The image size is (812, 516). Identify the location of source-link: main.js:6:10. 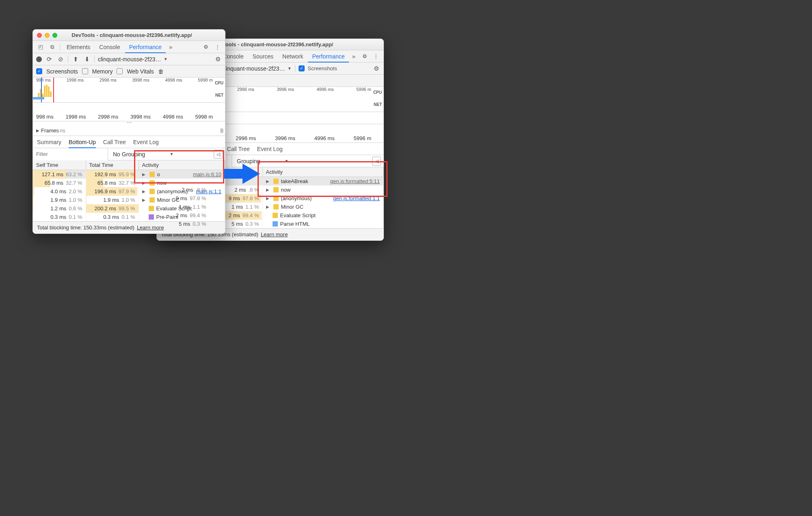
(207, 175).